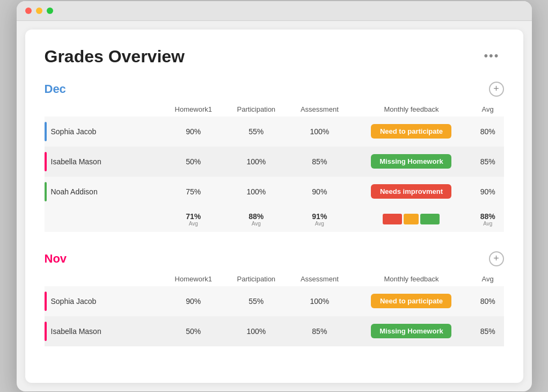 This screenshot has width=548, height=392. Describe the element at coordinates (488, 192) in the screenshot. I see `avg-cell: 90%` at that location.